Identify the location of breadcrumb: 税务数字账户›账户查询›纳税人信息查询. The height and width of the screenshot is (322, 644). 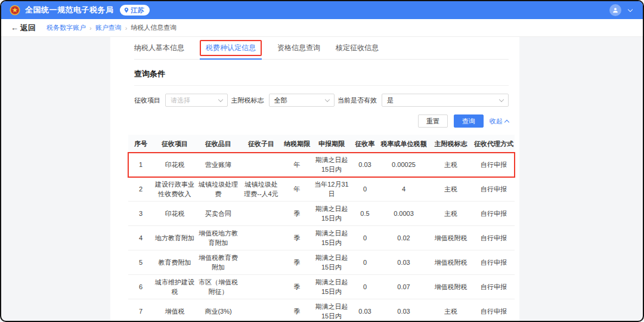
(112, 27).